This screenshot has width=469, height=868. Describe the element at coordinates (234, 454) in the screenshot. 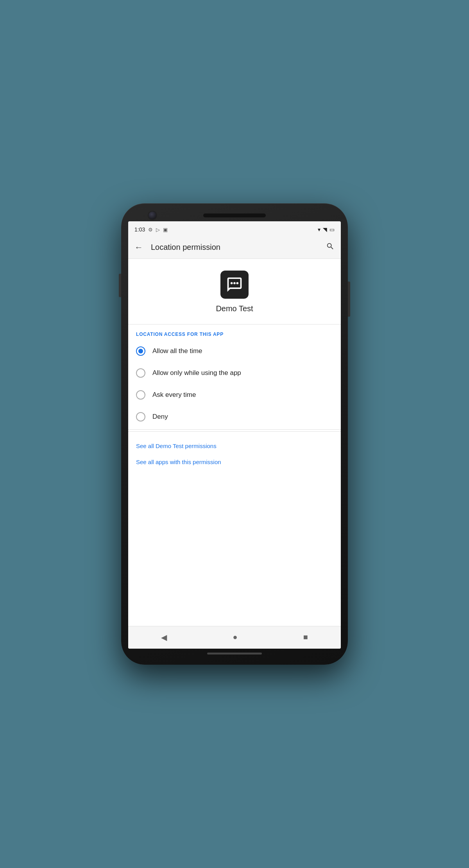

I see `links-section: See all Demo Test permissions See all ap…` at that location.